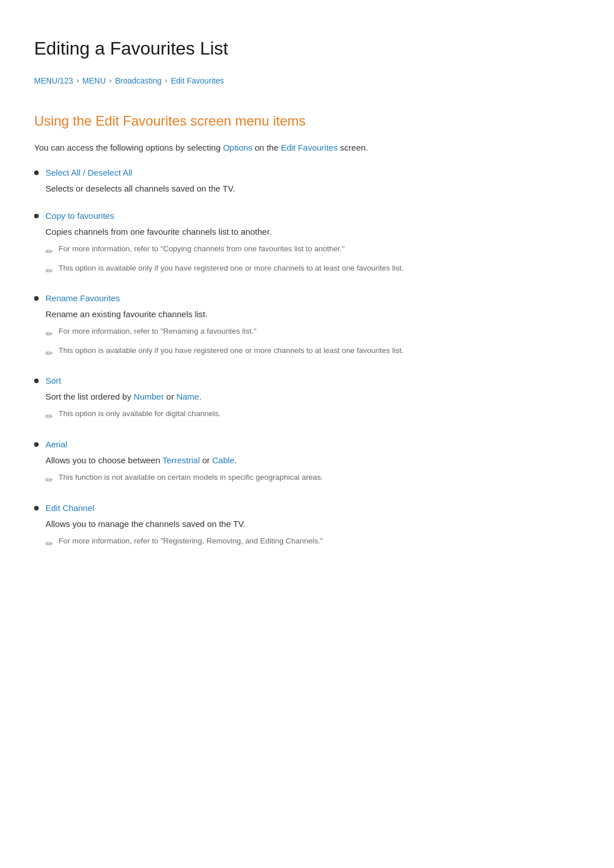 The height and width of the screenshot is (868, 614). I want to click on notes-copy: ✏ For more information, refer to "Copyin…, so click(313, 260).